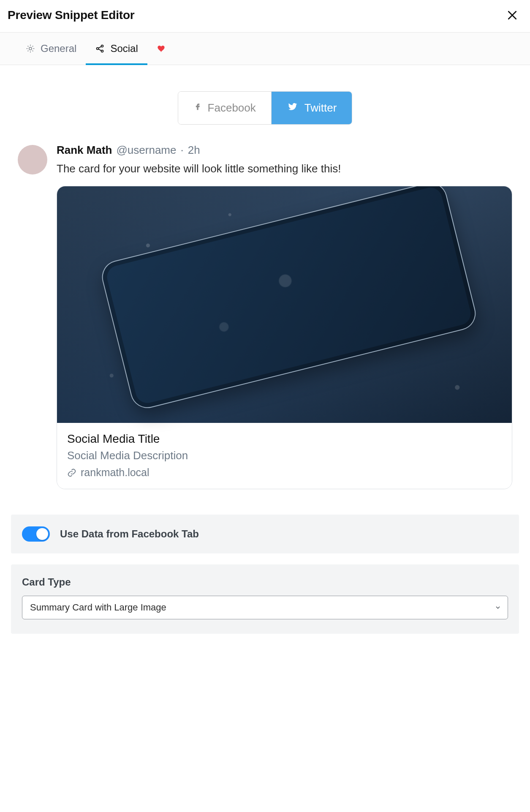  I want to click on platform-facebook: Facebook, so click(225, 108).